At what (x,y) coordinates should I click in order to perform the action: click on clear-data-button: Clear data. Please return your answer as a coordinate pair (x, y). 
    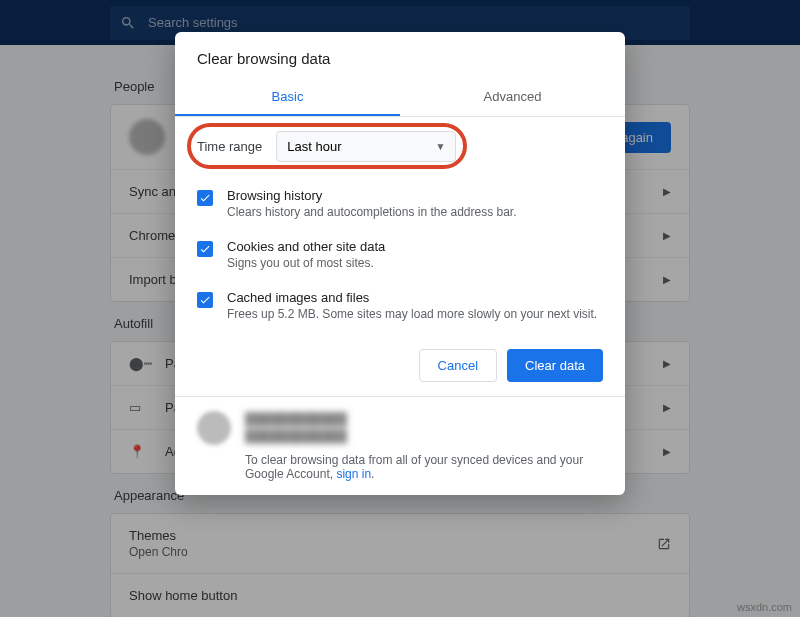
    Looking at the image, I should click on (555, 366).